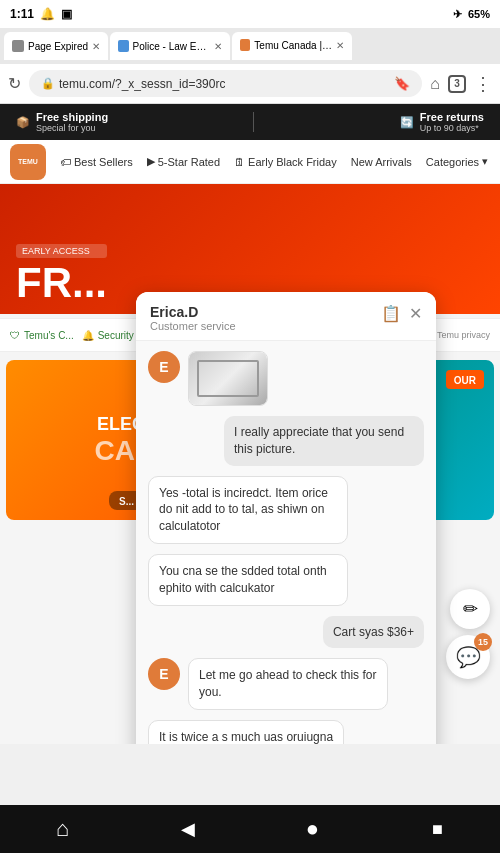 The height and width of the screenshot is (853, 500). Describe the element at coordinates (250, 829) in the screenshot. I see `bottom-nav: ⌂ ◀ ● ■` at that location.